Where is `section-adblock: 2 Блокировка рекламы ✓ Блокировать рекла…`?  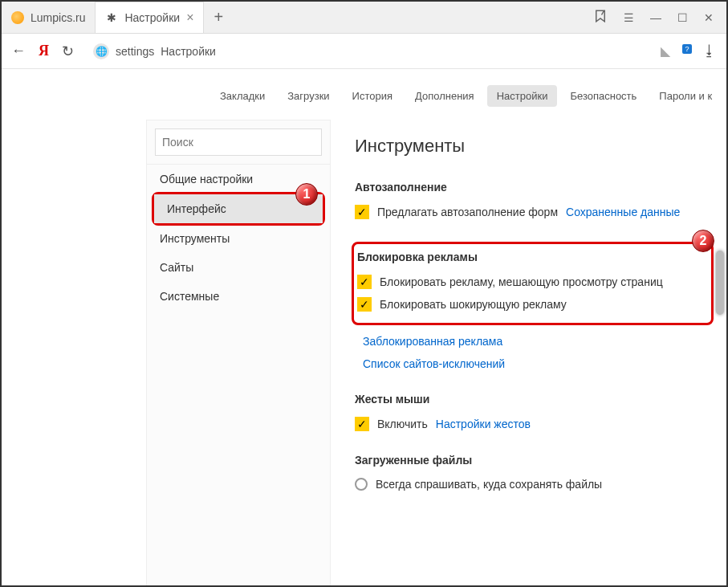
section-adblock: 2 Блокировка рекламы ✓ Блокировать рекла… is located at coordinates (533, 306).